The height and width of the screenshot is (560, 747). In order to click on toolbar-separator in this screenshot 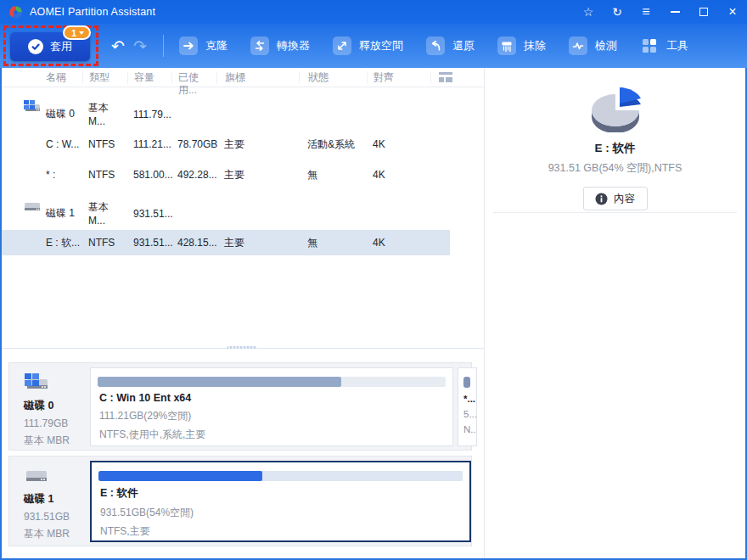, I will do `click(163, 46)`.